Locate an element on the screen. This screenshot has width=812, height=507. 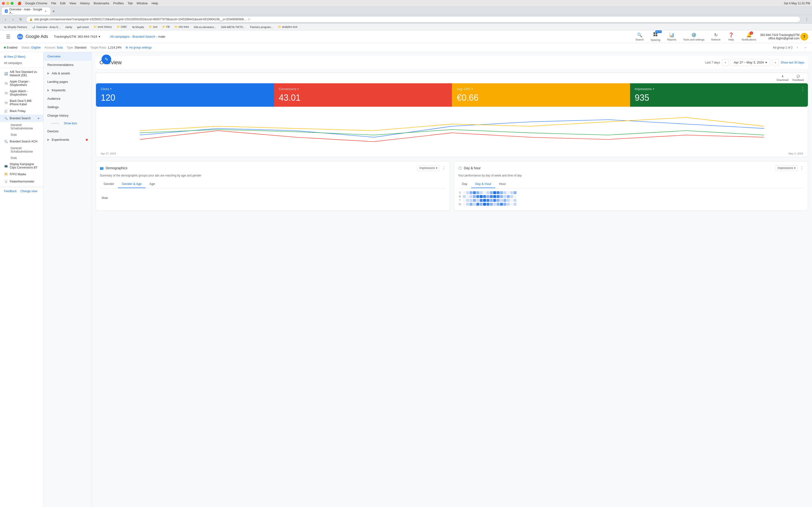
sidebar-item-display: 📺 Display Kampagne Clips Conversions BT is located at coordinates (21, 166).